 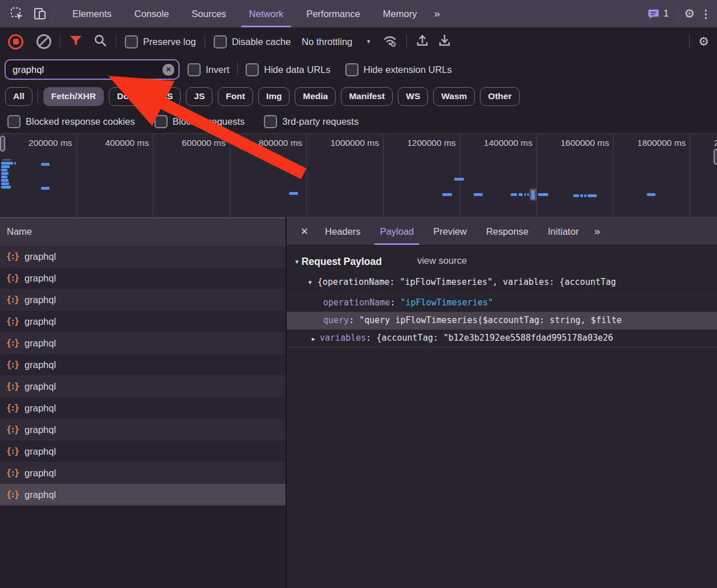 What do you see at coordinates (390, 42) in the screenshot?
I see `network-conditions-icon` at bounding box center [390, 42].